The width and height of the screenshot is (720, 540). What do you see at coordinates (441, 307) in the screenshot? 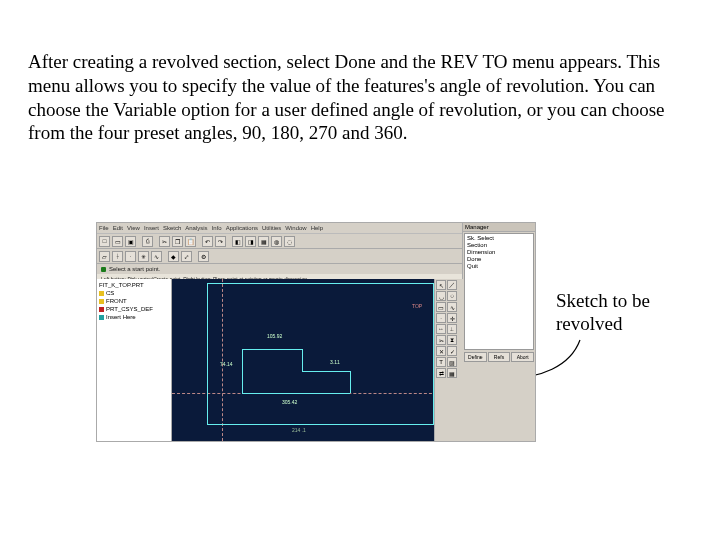
I see `rect-tool-icon: ▭` at bounding box center [441, 307].